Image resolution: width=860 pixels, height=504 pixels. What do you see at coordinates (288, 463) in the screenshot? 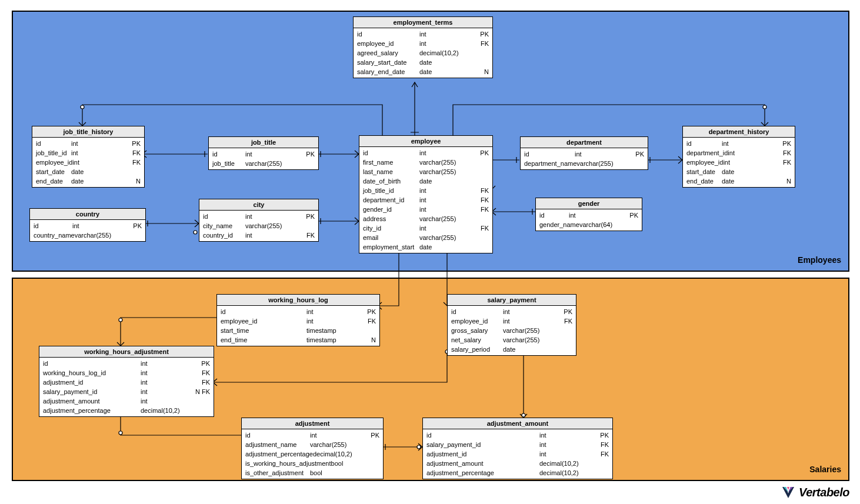
I see `column-name: is_working_hours_adjustment` at bounding box center [288, 463].